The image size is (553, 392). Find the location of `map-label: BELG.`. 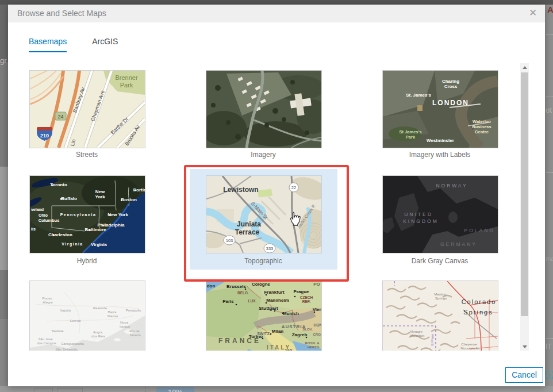

map-label: BELG. is located at coordinates (243, 293).